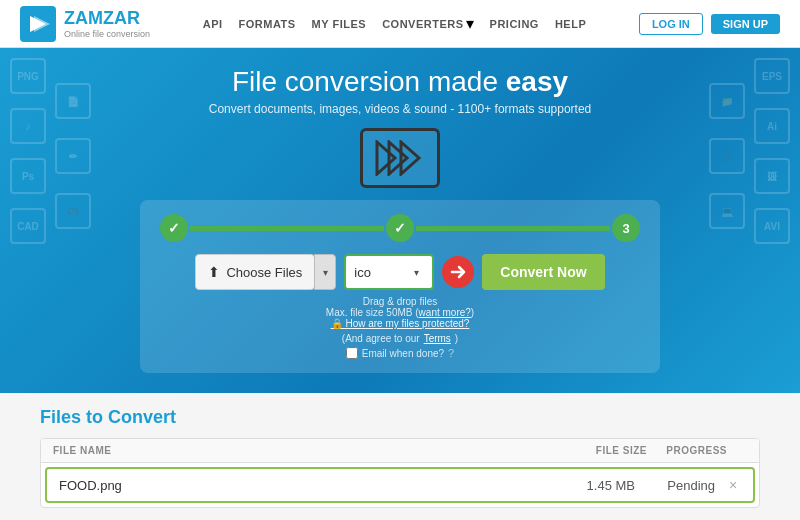  Describe the element at coordinates (352, 353) in the screenshot. I see `email-checkbox` at that location.